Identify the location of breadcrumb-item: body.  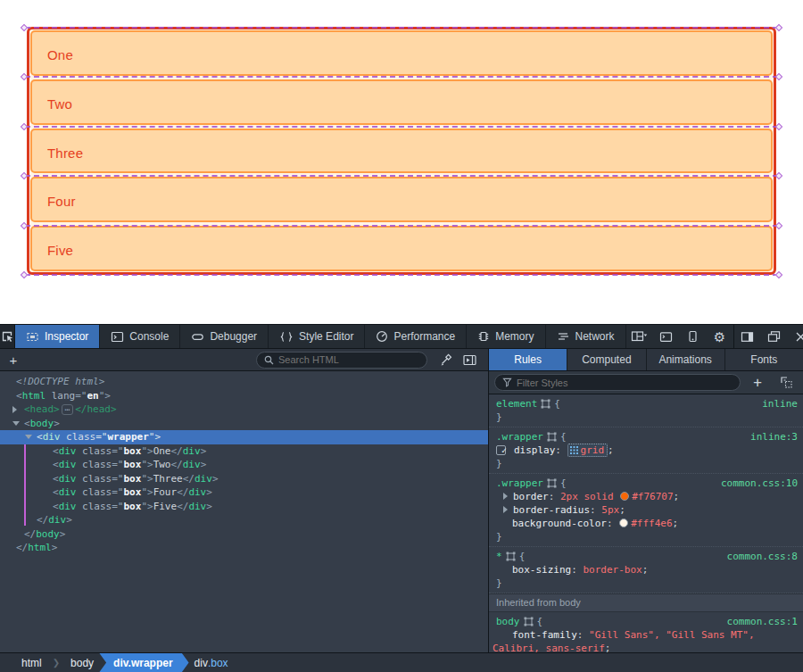
(82, 662).